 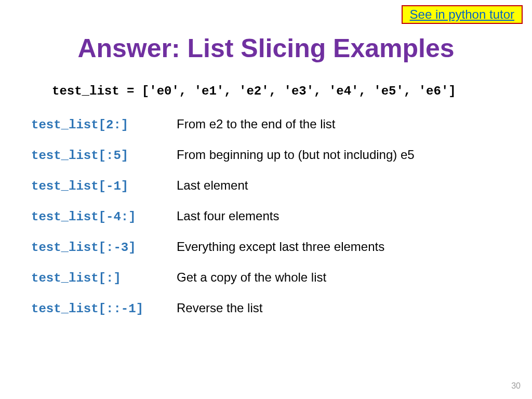 What do you see at coordinates (282, 247) in the screenshot?
I see `example-row: test_list[:-3] Everything except last th…` at bounding box center [282, 247].